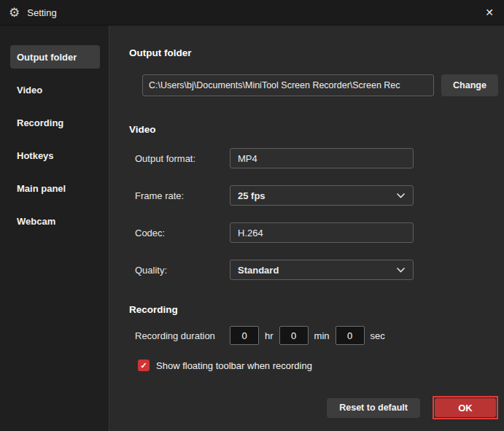 Image resolution: width=504 pixels, height=431 pixels. Describe the element at coordinates (322, 195) in the screenshot. I see `frame-rate-select: 25 fps` at that location.